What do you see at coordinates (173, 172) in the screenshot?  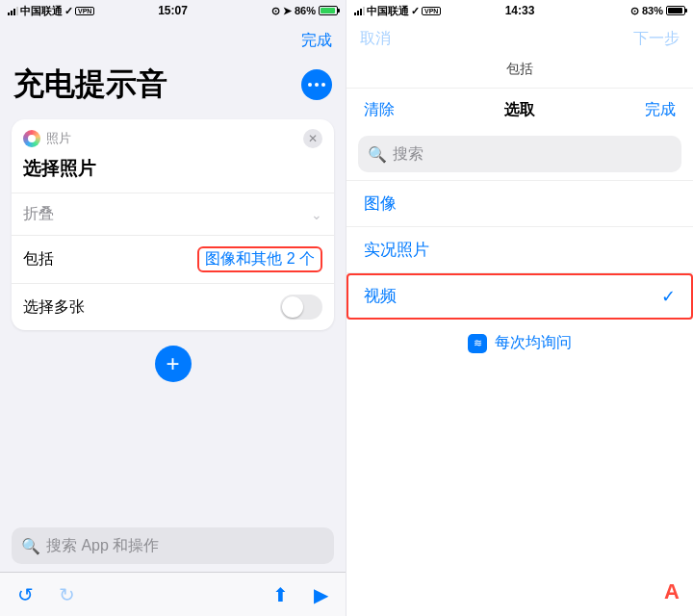 I see `card-action-title: 选择照片` at bounding box center [173, 172].